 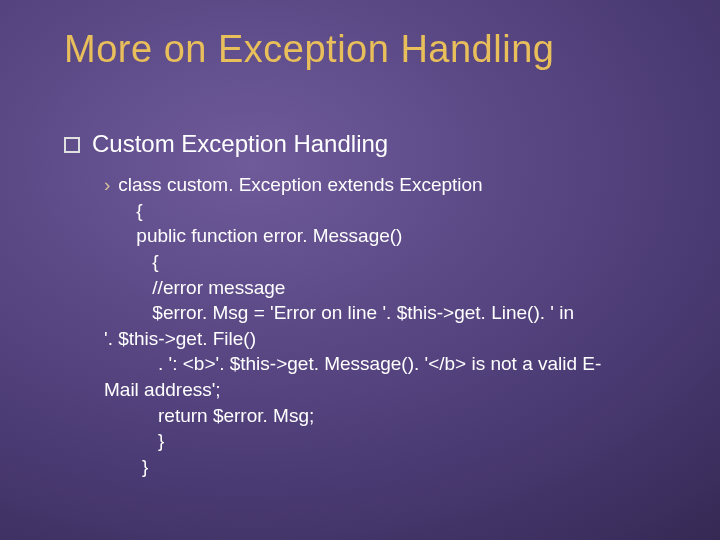 What do you see at coordinates (388, 364) in the screenshot?
I see `code-line: . ': <b>'. $this->get. Message(). '</b> …` at bounding box center [388, 364].